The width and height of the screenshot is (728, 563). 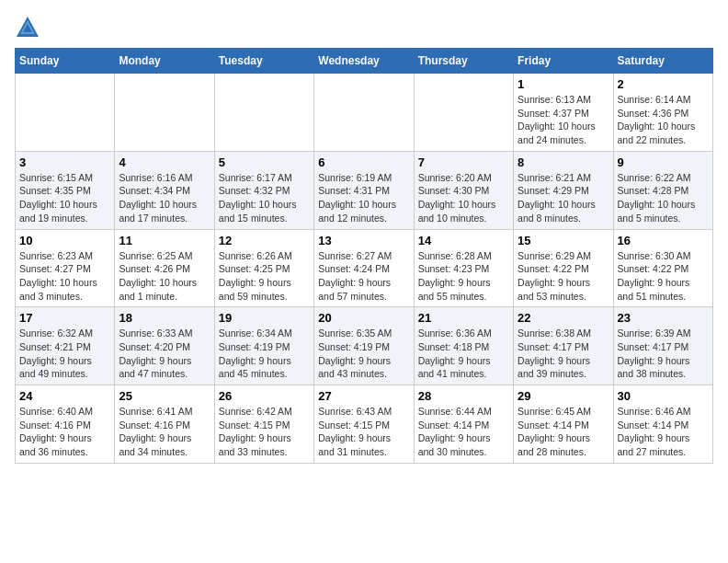 What do you see at coordinates (463, 318) in the screenshot?
I see `day-number: 21` at bounding box center [463, 318].